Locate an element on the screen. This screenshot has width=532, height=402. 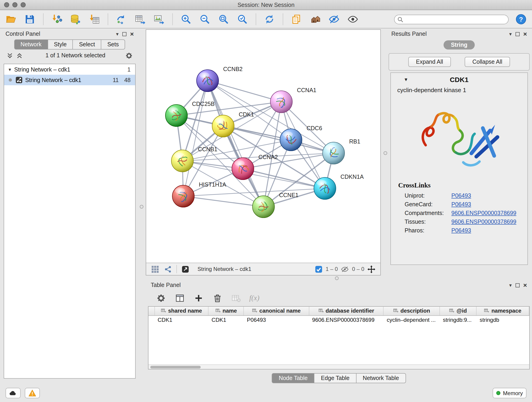
save-session-button is located at coordinates (30, 19).